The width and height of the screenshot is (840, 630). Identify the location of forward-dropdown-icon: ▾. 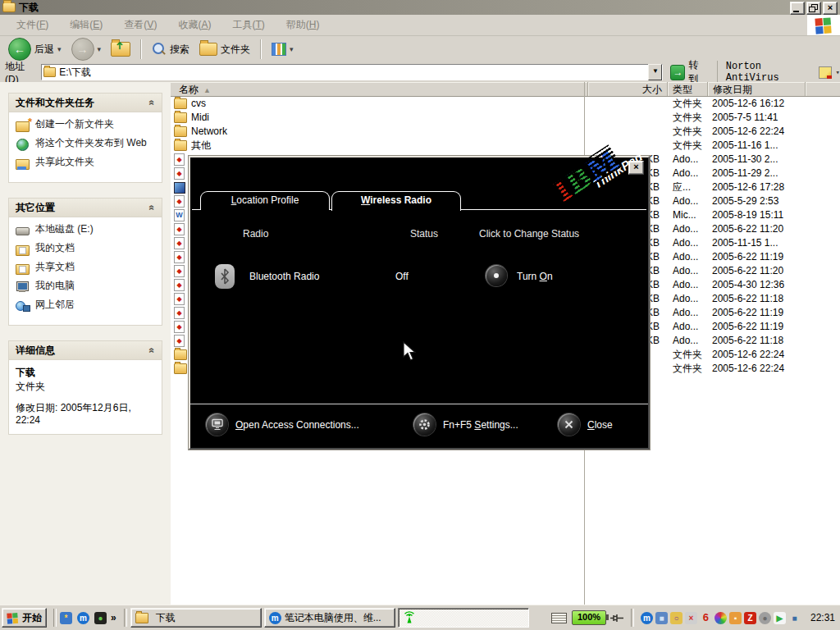
(100, 49).